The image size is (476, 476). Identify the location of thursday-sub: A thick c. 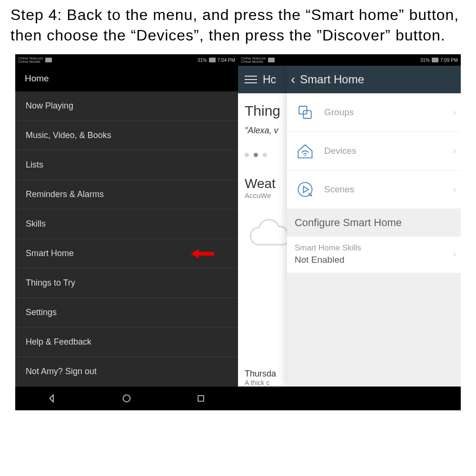
(260, 383).